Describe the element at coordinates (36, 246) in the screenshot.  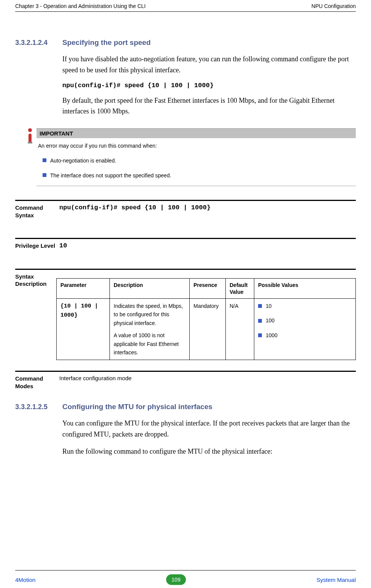
I see `block-label: Privilege Level` at that location.